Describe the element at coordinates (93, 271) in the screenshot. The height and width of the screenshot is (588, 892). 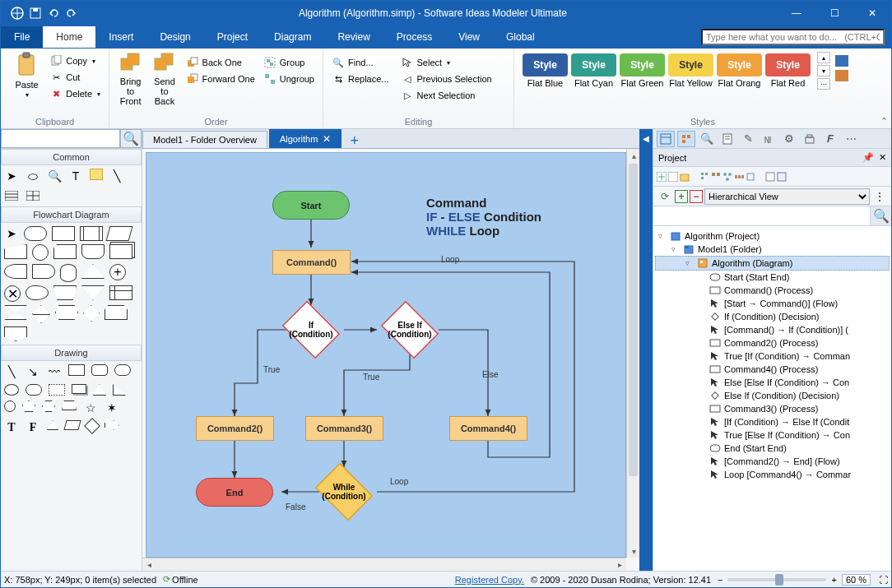
I see `extract-shape` at that location.